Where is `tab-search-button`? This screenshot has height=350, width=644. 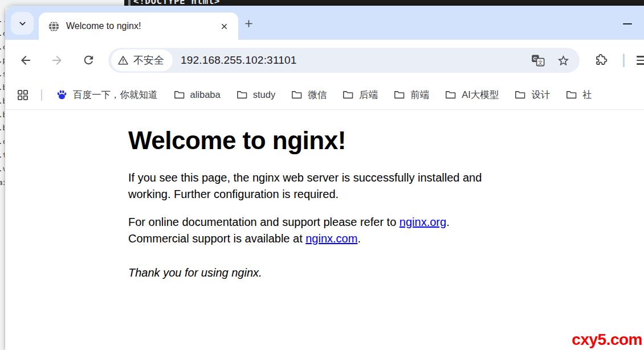 tab-search-button is located at coordinates (22, 23).